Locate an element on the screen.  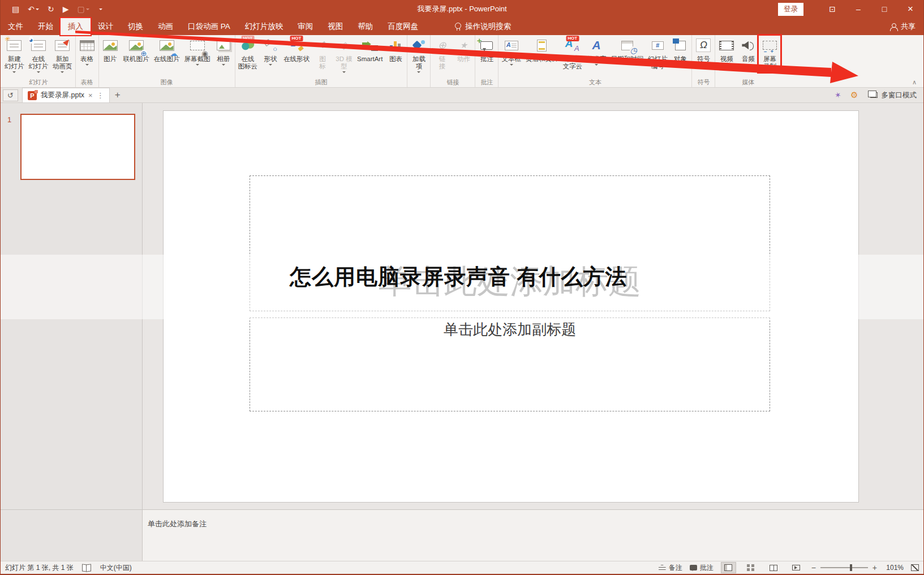
ribbon-button-online-slides: 在线 幻灯片 is located at coordinates (38, 57).